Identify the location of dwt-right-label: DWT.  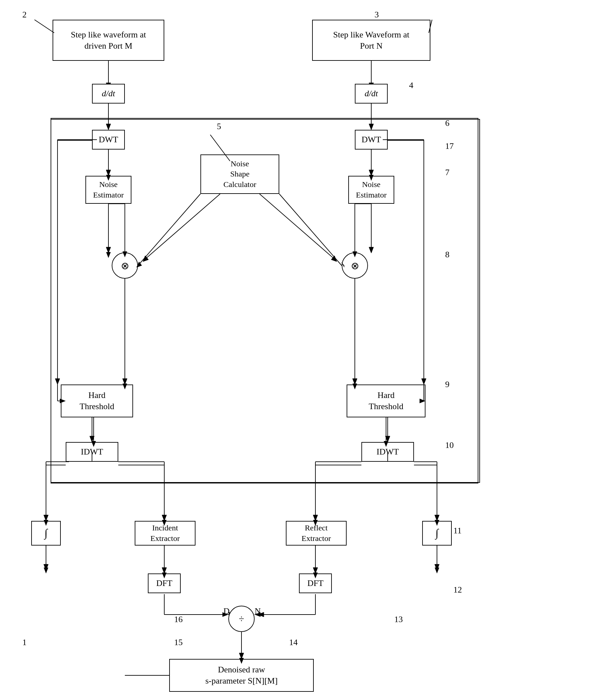
(371, 140).